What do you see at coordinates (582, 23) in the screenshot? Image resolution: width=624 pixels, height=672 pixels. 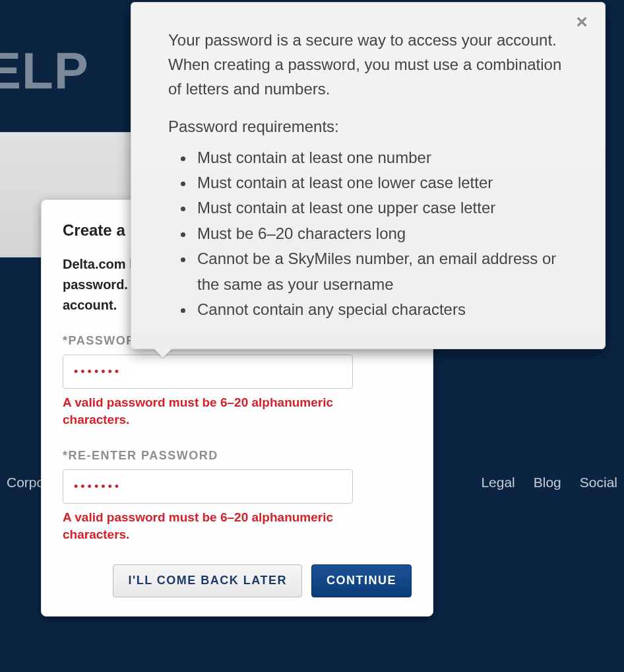 I see `close-icon: ×` at bounding box center [582, 23].